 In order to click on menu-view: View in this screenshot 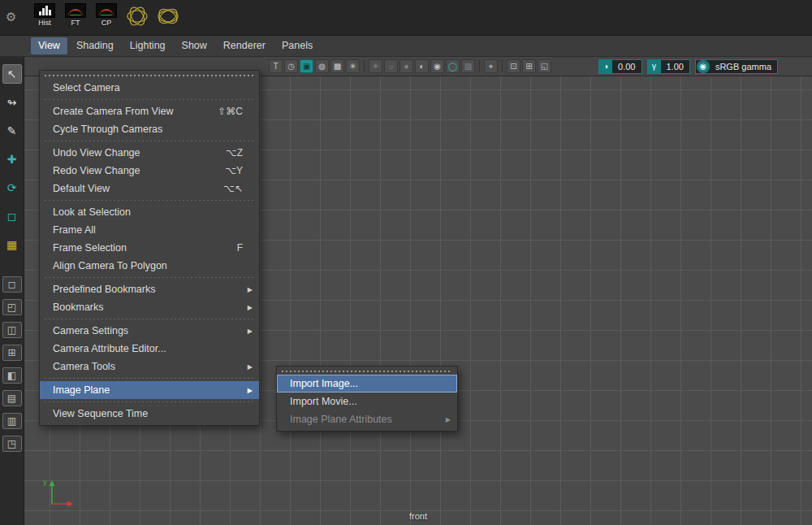, I will do `click(49, 46)`.